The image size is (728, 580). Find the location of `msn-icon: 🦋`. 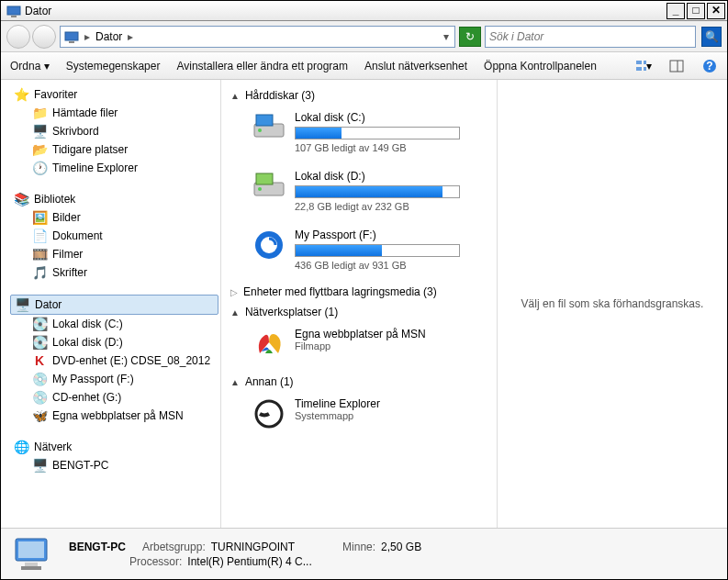

msn-icon: 🦋 is located at coordinates (39, 416).